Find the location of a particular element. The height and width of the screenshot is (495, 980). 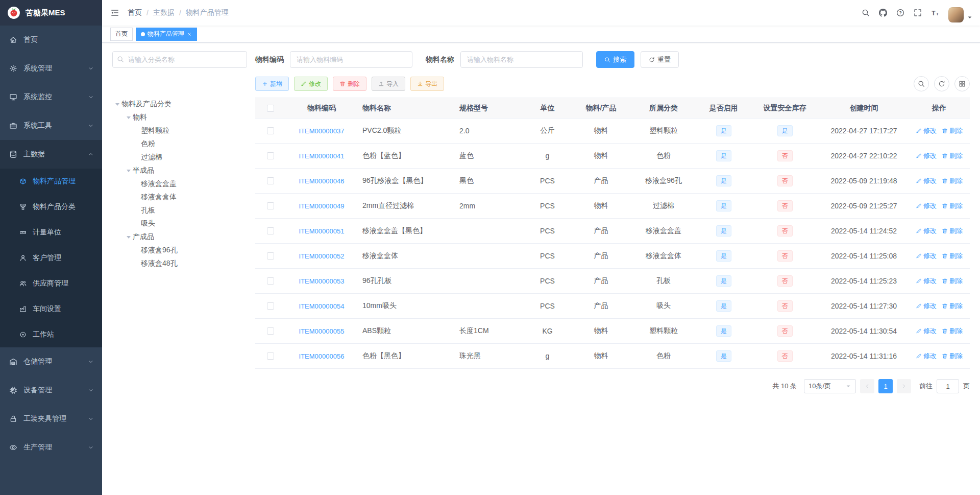

tab-material-product-mgmt: 物料产品管理 is located at coordinates (166, 34).